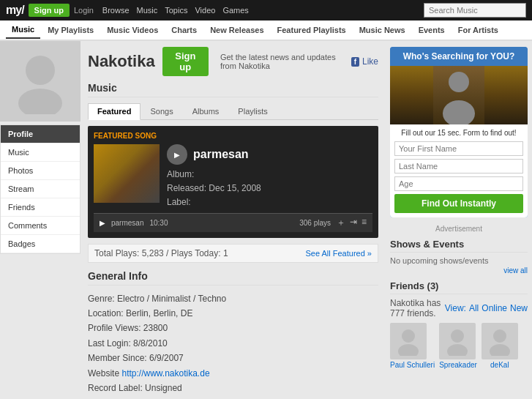 The width and height of the screenshot is (532, 399). What do you see at coordinates (158, 223) in the screenshot?
I see `player-time: 10:30` at bounding box center [158, 223].